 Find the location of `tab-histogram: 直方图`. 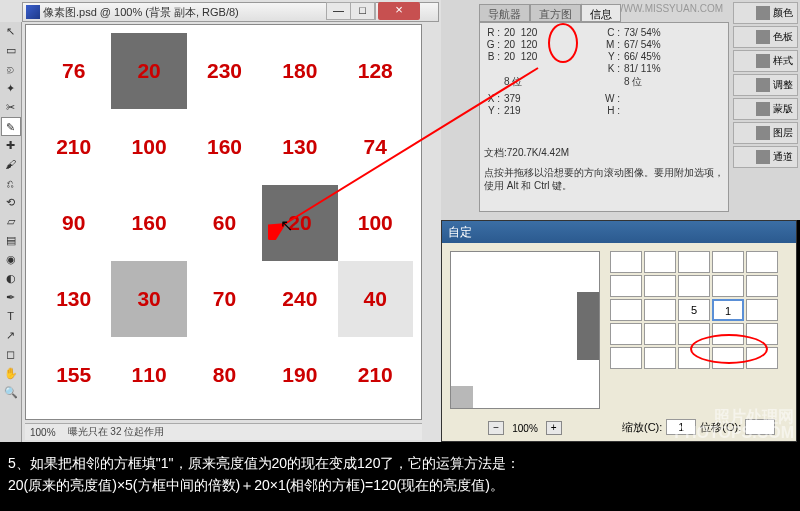

tab-histogram: 直方图 is located at coordinates (556, 13).